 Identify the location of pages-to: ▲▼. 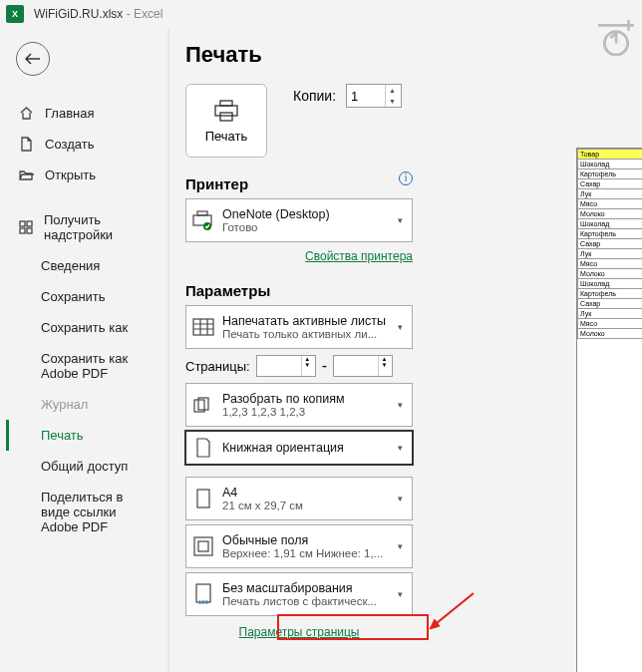
(363, 366).